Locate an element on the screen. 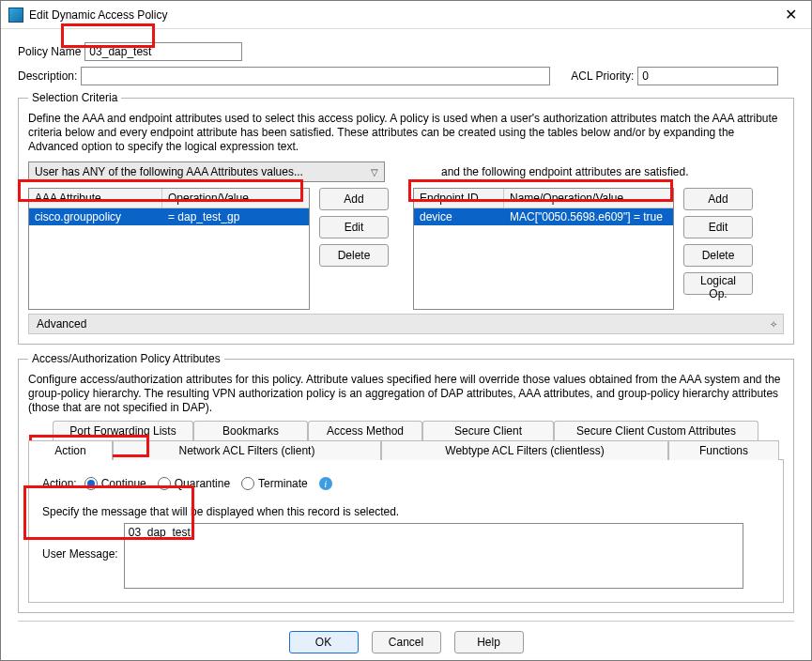  tab-port-forwarding: Port Forwarding Lists is located at coordinates (123, 430).